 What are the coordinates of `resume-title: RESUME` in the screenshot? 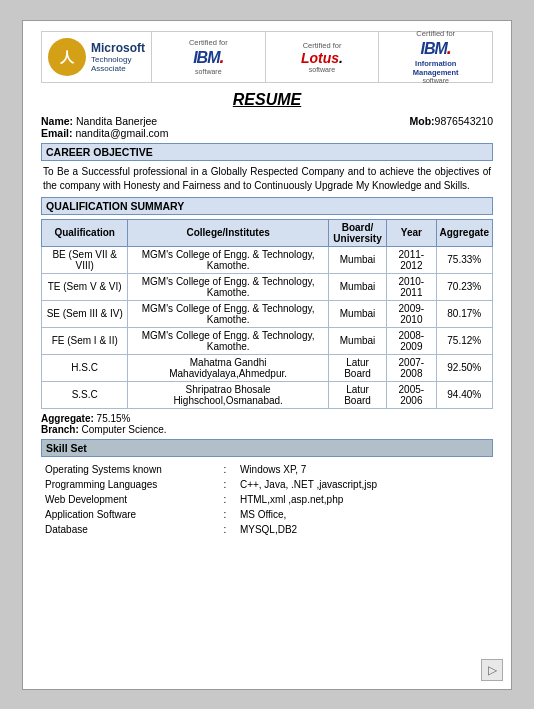 It's located at (267, 100).